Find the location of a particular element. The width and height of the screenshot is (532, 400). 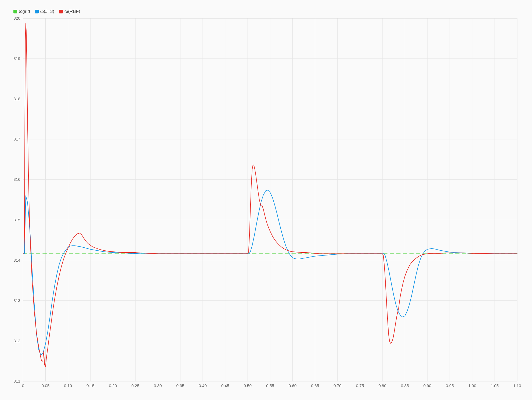

legend-item: ω(RBF) is located at coordinates (70, 12).